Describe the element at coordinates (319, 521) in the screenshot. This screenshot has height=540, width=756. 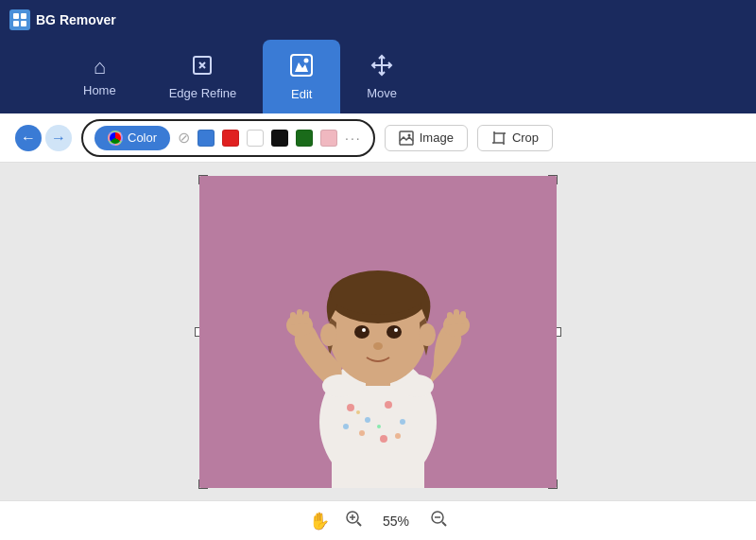
I see `hand-tool-icon: ✋` at that location.